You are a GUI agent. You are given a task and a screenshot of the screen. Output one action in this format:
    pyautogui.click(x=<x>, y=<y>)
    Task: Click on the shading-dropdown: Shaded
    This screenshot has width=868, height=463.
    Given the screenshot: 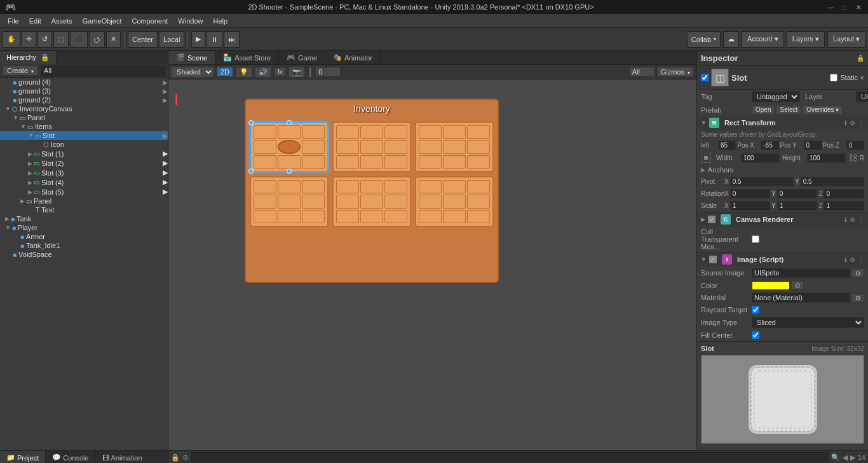 What is the action you would take?
    pyautogui.click(x=193, y=72)
    